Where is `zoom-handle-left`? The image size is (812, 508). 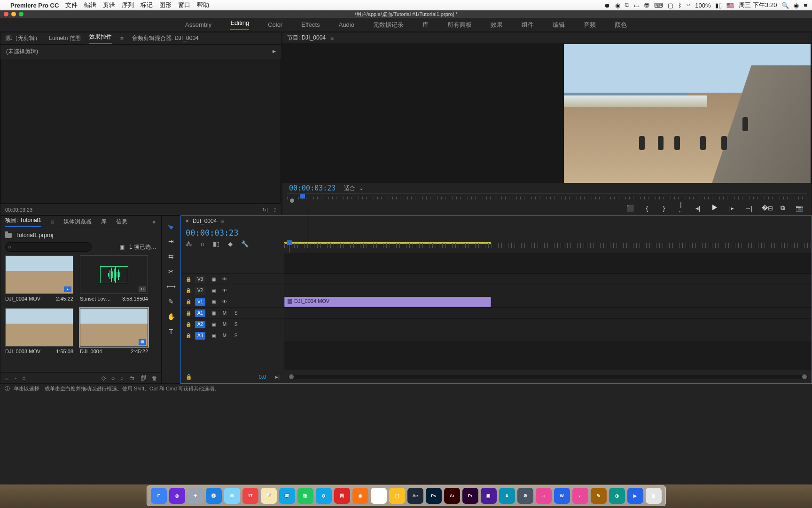 zoom-handle-left is located at coordinates (291, 377).